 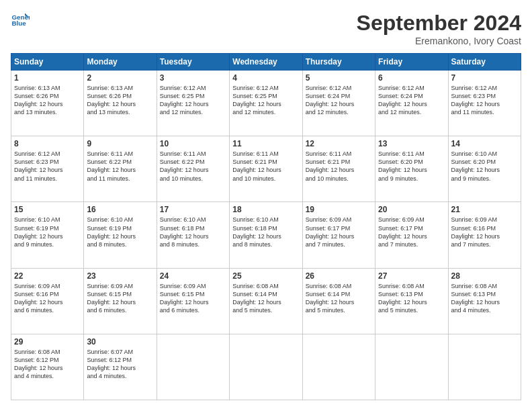 I want to click on day-number: 1, so click(x=47, y=78).